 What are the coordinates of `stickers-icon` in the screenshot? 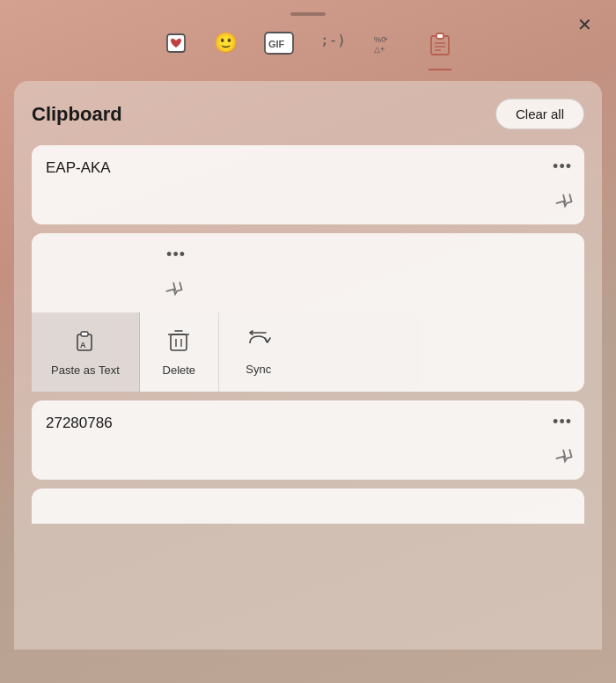 It's located at (176, 46).